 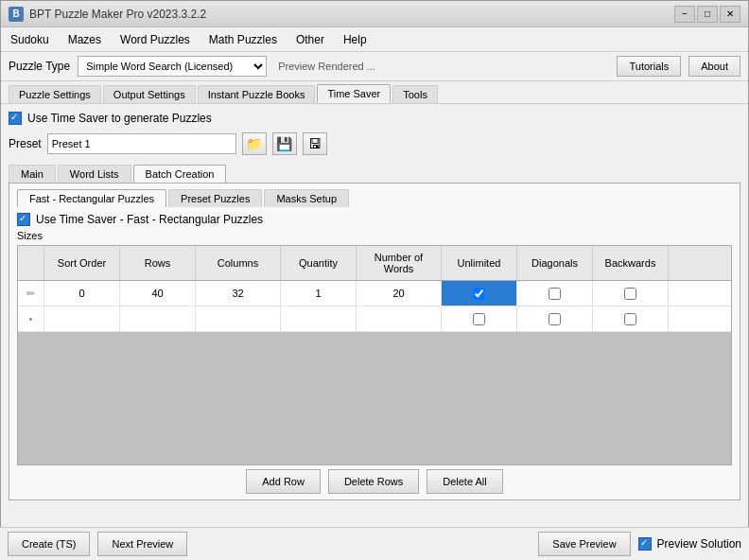 What do you see at coordinates (374, 236) in the screenshot?
I see `sizes-label: Sizes` at bounding box center [374, 236].